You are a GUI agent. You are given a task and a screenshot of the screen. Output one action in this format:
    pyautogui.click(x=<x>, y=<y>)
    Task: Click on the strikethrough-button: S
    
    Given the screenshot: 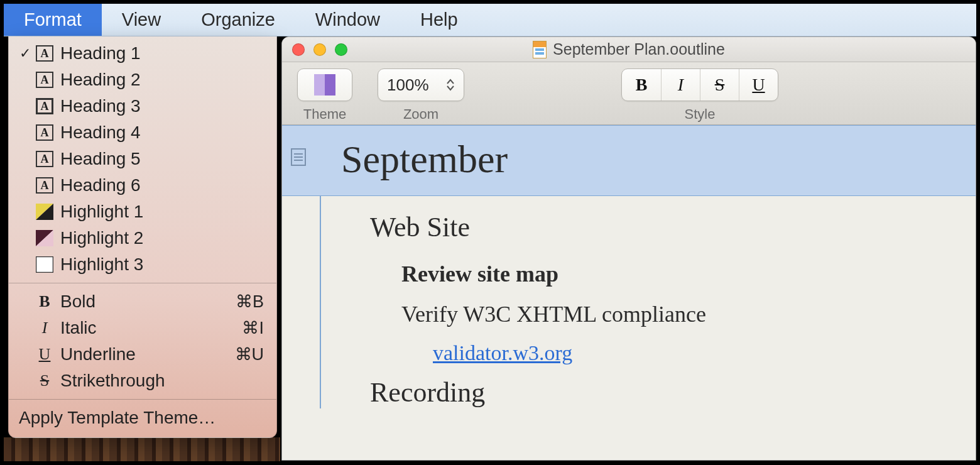 What is the action you would take?
    pyautogui.click(x=719, y=85)
    